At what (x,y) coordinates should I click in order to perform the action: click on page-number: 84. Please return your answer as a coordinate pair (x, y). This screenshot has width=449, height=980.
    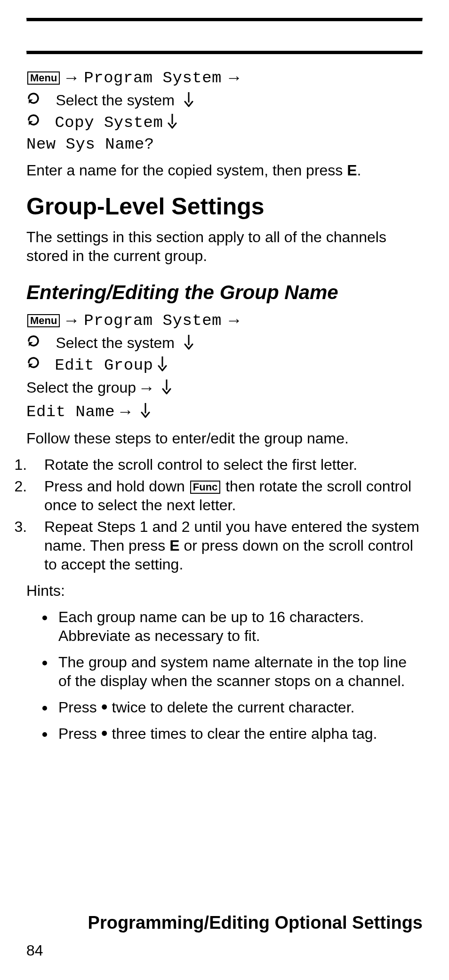
    Looking at the image, I should click on (35, 951).